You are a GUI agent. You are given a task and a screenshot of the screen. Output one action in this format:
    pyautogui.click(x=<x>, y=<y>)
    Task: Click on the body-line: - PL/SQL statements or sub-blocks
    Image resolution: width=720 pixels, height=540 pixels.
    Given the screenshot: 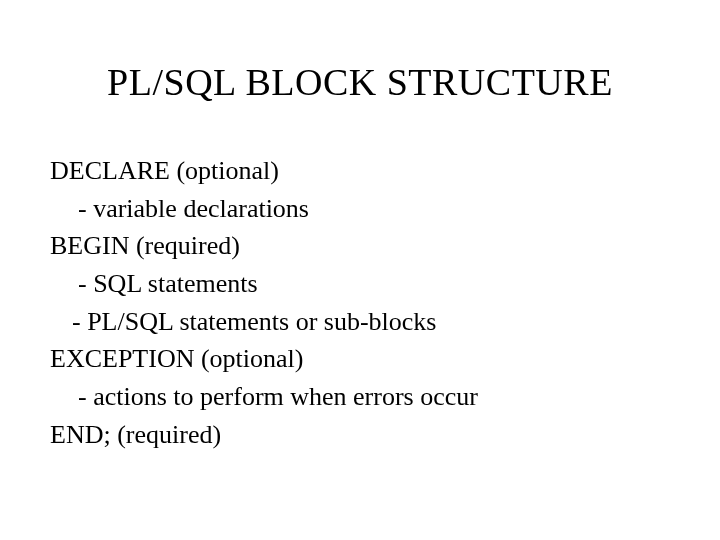 What is the action you would take?
    pyautogui.click(x=360, y=322)
    